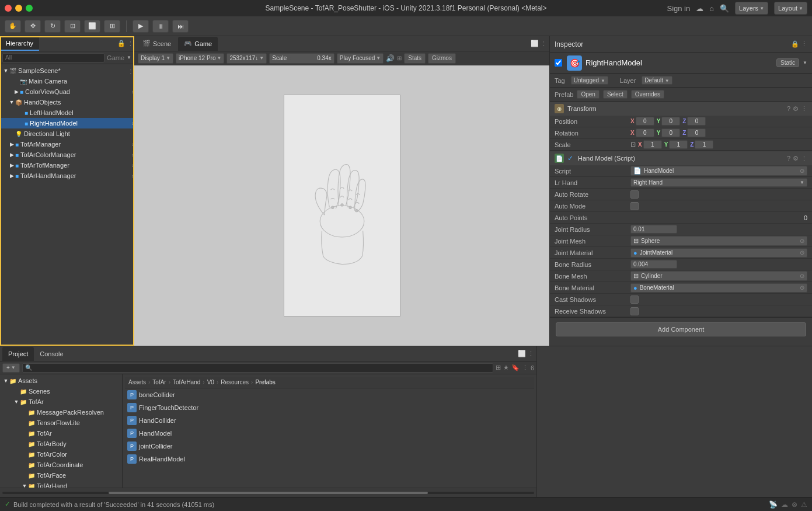 The image size is (812, 511). I want to click on transform-menu-icon: ⋮, so click(804, 109).